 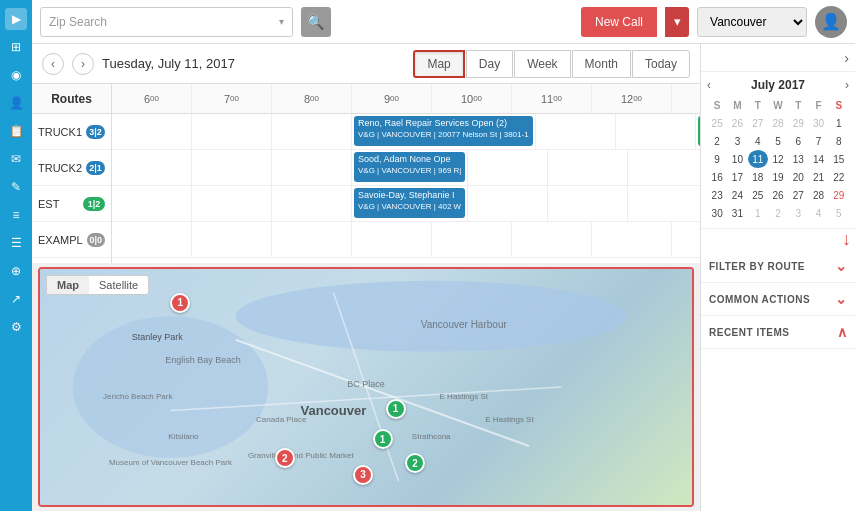 What do you see at coordinates (717, 141) in the screenshot?
I see `mini-cal-day-2: 2` at bounding box center [717, 141].